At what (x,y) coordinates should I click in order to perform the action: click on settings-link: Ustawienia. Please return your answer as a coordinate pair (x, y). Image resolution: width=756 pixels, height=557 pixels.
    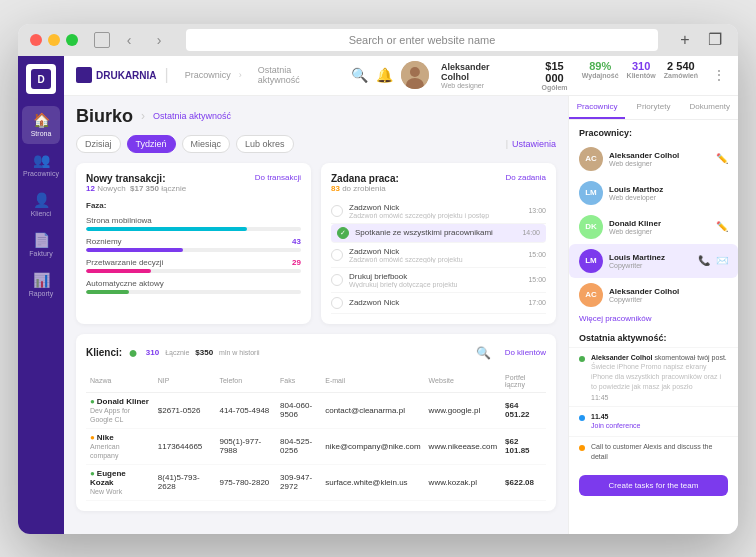
    Looking at the image, I should click on (534, 144).